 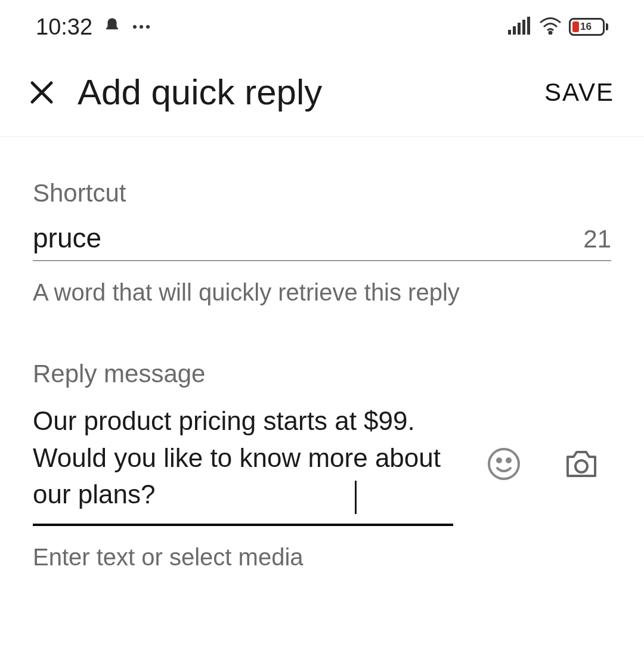 What do you see at coordinates (243, 464) in the screenshot?
I see `reply-text-wrapper` at bounding box center [243, 464].